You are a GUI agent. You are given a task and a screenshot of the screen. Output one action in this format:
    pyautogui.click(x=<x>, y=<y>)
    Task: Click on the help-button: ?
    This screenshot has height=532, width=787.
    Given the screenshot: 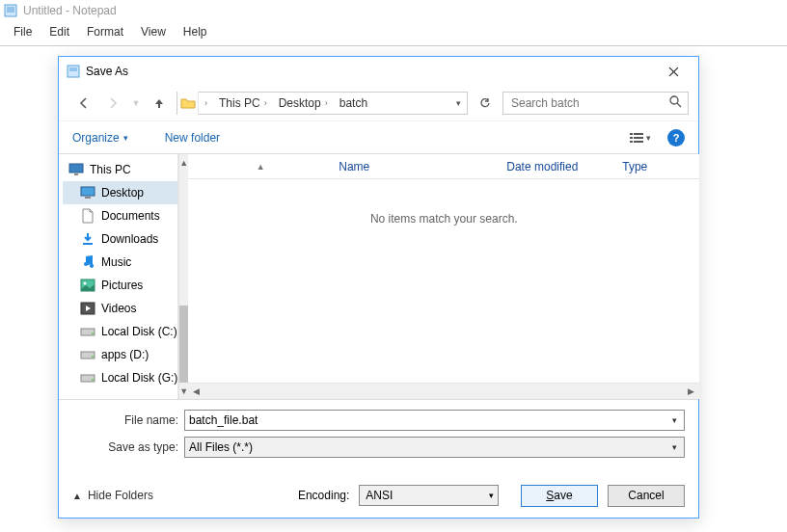 What is the action you would take?
    pyautogui.click(x=676, y=138)
    